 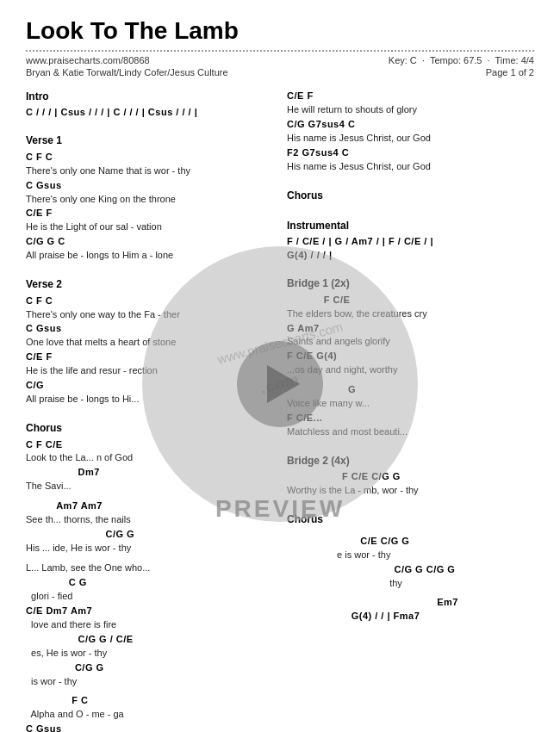 I want to click on v2-l1: There's only one way to the Fa - ther, so click(x=150, y=315).